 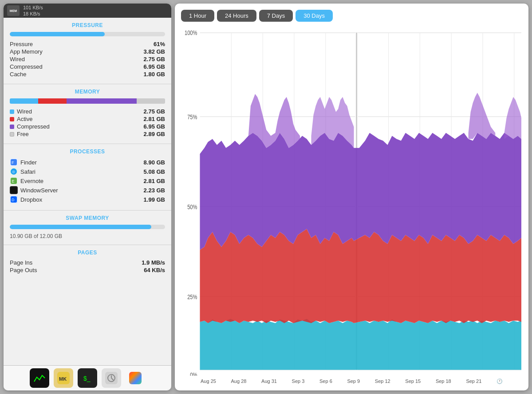 I want to click on btn-24hours: 24 Hours, so click(x=237, y=16).